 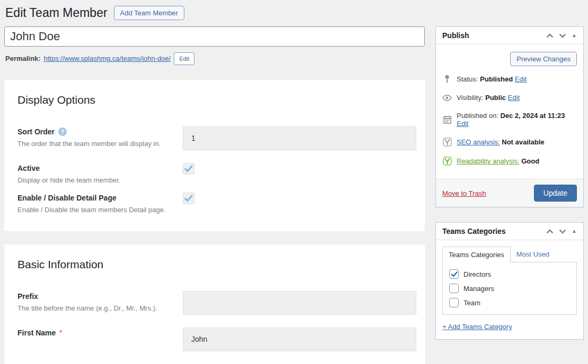 I want to click on sort-order-label: Sort Order, so click(x=36, y=132).